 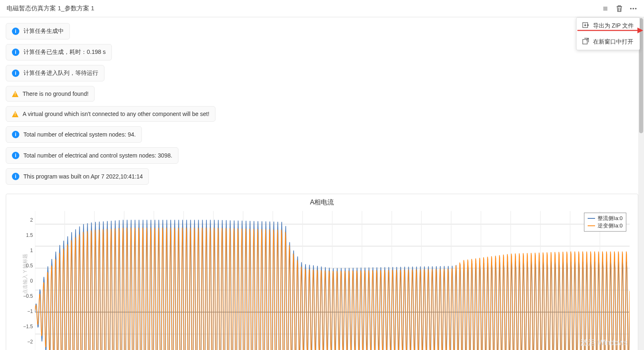 What do you see at coordinates (605, 218) in the screenshot?
I see `legend-series-0: 整流侧Ia:0` at bounding box center [605, 218].